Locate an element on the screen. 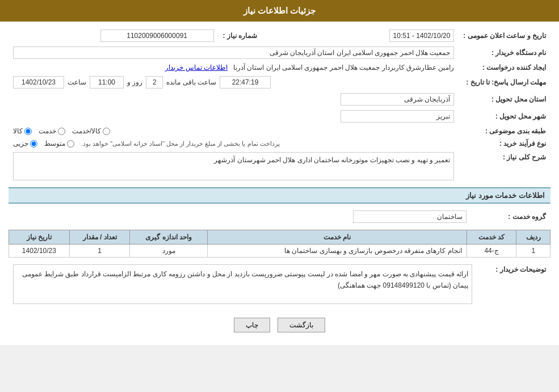 The image size is (559, 392). buyer-org-label: نام دستگاه خریدار : is located at coordinates (505, 53).